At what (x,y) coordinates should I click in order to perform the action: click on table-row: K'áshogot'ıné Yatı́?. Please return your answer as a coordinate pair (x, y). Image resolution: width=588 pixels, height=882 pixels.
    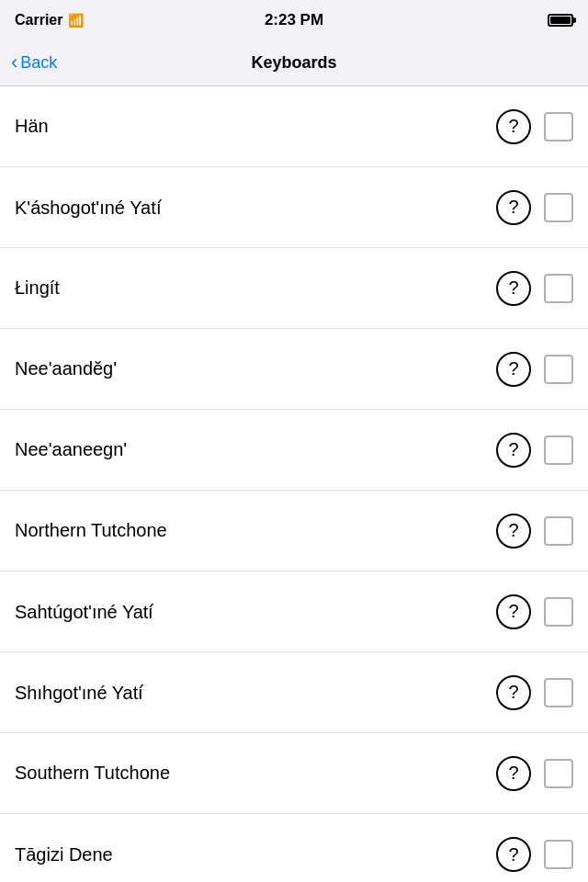
    Looking at the image, I should click on (294, 208).